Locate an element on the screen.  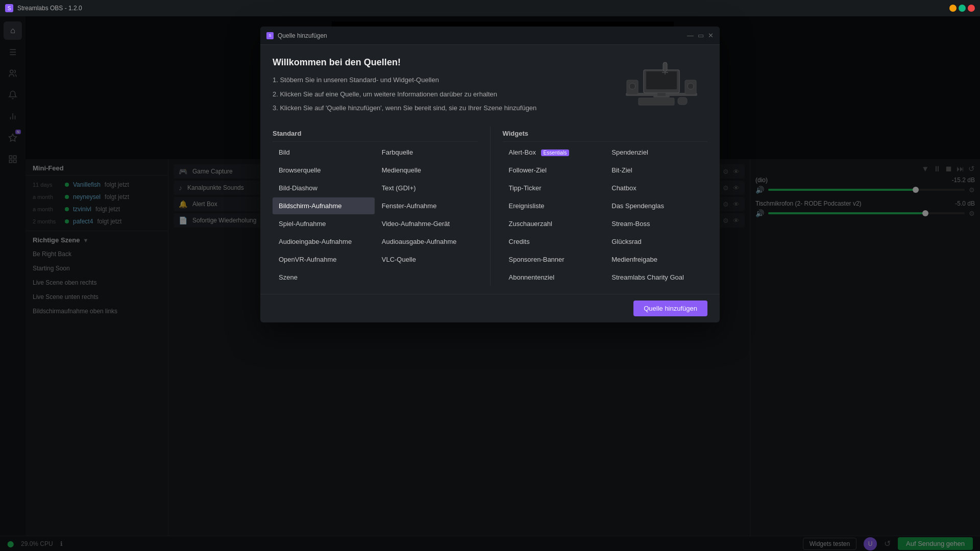
modal-title-left: S Quelle hinzufügen is located at coordinates (297, 36).